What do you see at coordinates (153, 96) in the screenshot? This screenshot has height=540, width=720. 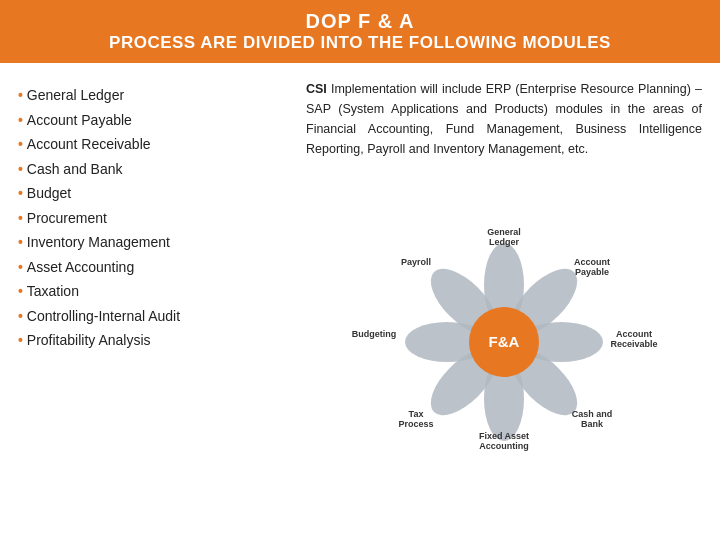 I see `list-item: General Ledger` at bounding box center [153, 96].